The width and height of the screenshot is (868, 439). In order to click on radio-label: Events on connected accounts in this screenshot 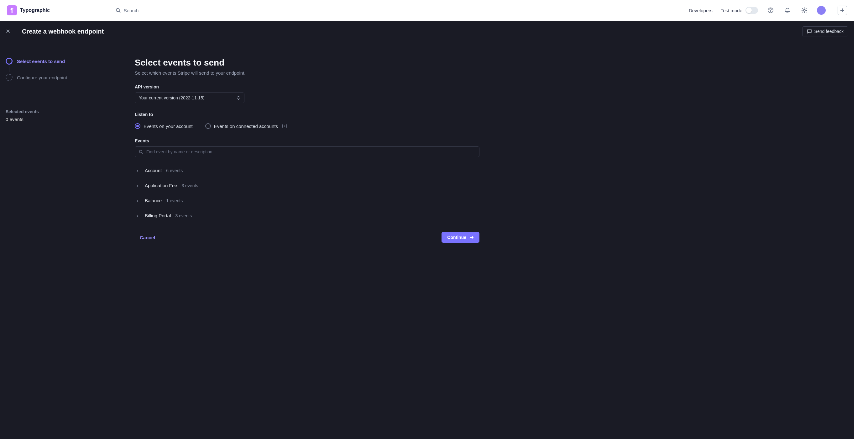, I will do `click(246, 126)`.